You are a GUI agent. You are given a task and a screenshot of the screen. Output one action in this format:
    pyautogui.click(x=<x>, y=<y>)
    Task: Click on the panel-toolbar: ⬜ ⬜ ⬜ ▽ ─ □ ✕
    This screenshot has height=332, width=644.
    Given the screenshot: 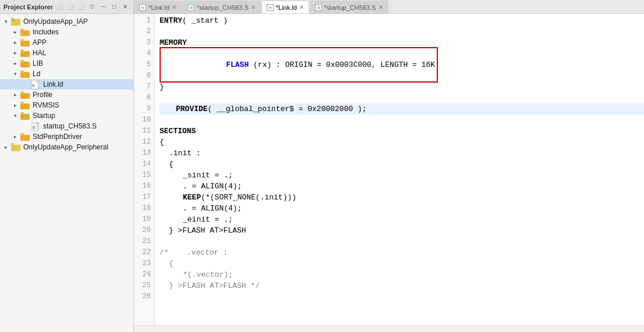 What is the action you would take?
    pyautogui.click(x=92, y=7)
    